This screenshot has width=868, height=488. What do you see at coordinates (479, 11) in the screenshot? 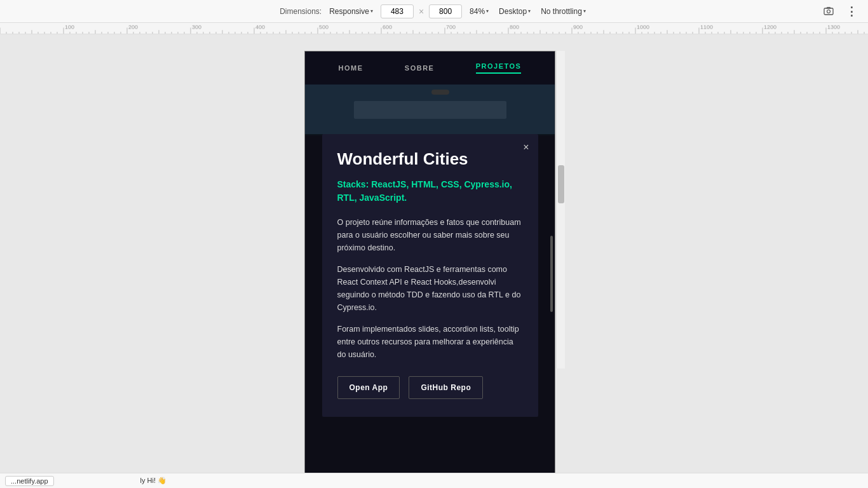
I see `zoom-dropdown: 84% ▾` at bounding box center [479, 11].